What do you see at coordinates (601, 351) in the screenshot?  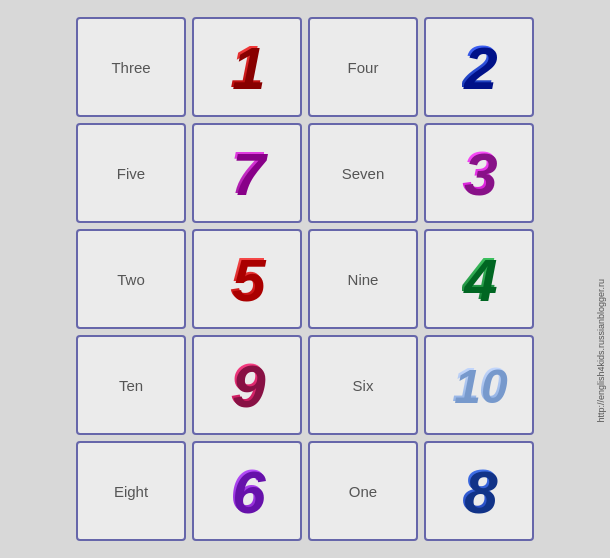 I see `sidebar-url: http://english4kids.russianblogger.ru` at bounding box center [601, 351].